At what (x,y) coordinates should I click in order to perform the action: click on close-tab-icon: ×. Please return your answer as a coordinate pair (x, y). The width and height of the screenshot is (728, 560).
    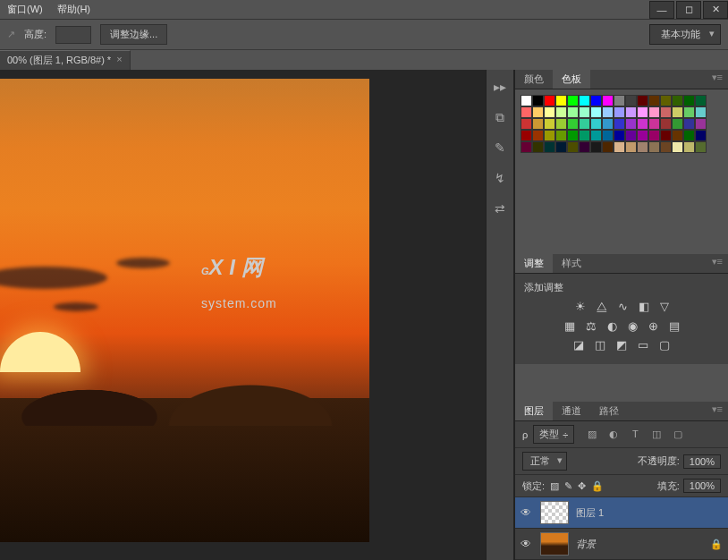
    Looking at the image, I should click on (119, 61).